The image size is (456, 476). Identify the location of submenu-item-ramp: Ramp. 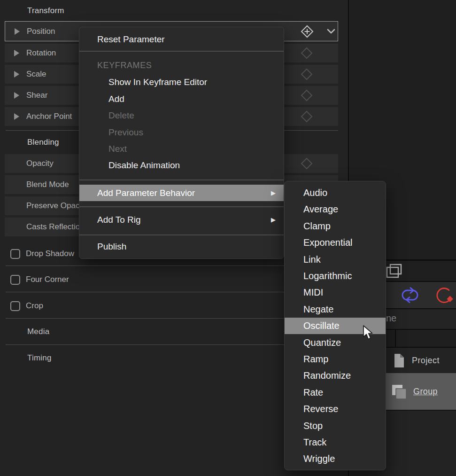
(335, 359).